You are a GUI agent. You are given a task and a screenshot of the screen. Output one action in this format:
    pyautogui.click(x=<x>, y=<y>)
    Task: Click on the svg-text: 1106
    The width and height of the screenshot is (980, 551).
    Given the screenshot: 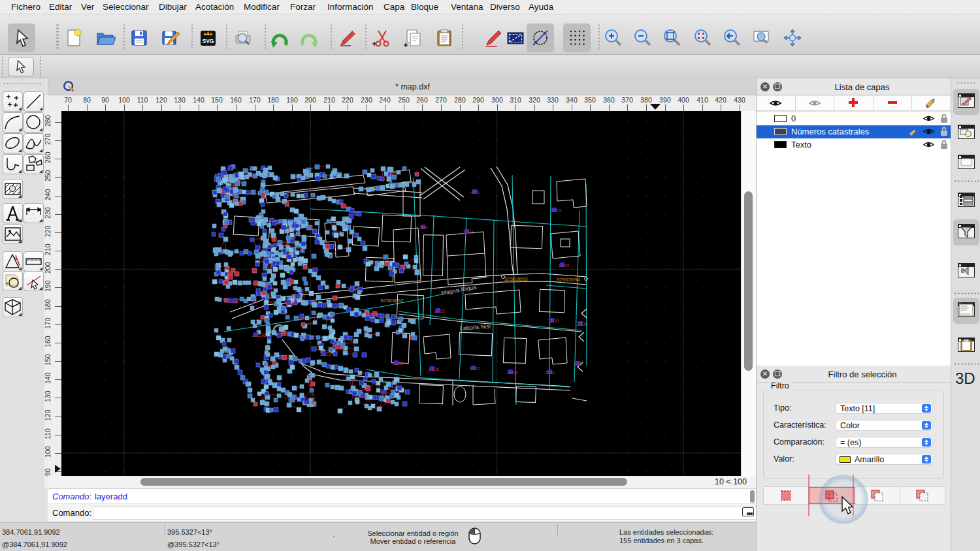 What is the action you would take?
    pyautogui.click(x=434, y=370)
    